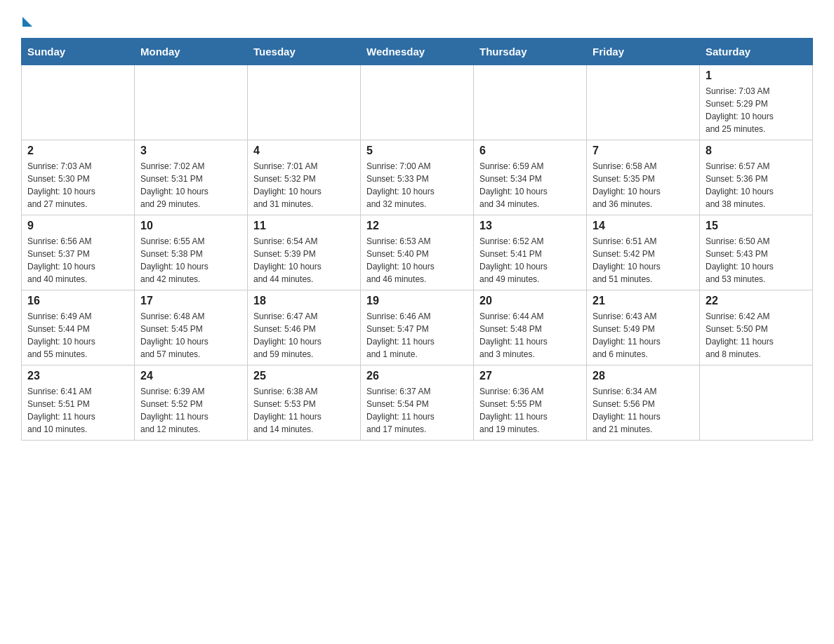 This screenshot has width=834, height=644. I want to click on calendar-cell: 26Sunrise: 6:37 AM Sunset: 5:54 PM Dayli…, so click(417, 403).